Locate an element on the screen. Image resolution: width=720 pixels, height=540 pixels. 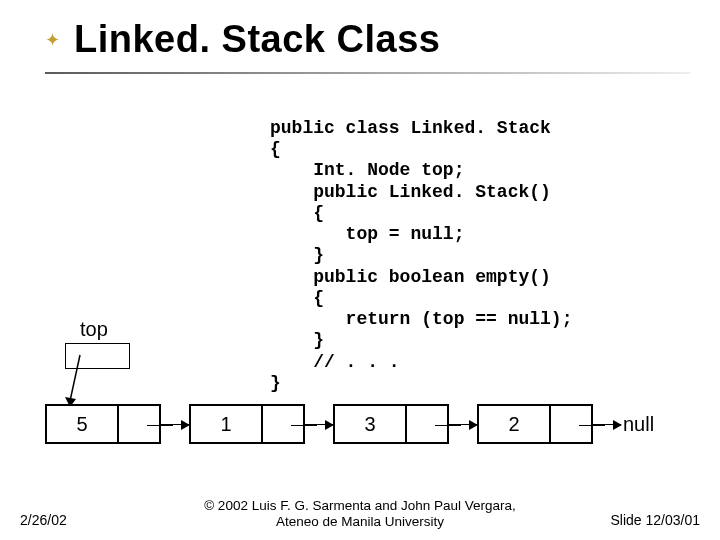
title-row: ✦ Linked. Stack Class is located at coordinates (368, 40).